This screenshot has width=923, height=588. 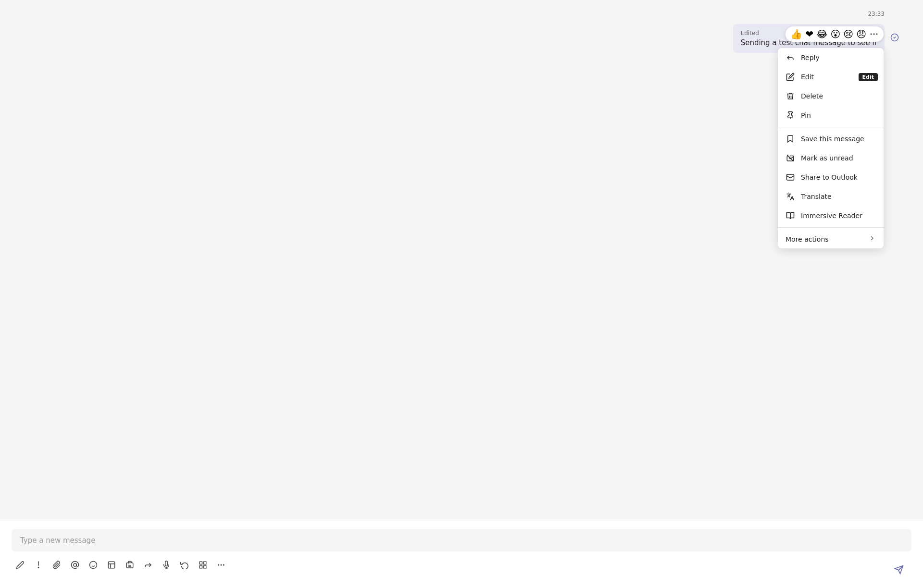 What do you see at coordinates (861, 34) in the screenshot?
I see `reaction-angry: 😠` at bounding box center [861, 34].